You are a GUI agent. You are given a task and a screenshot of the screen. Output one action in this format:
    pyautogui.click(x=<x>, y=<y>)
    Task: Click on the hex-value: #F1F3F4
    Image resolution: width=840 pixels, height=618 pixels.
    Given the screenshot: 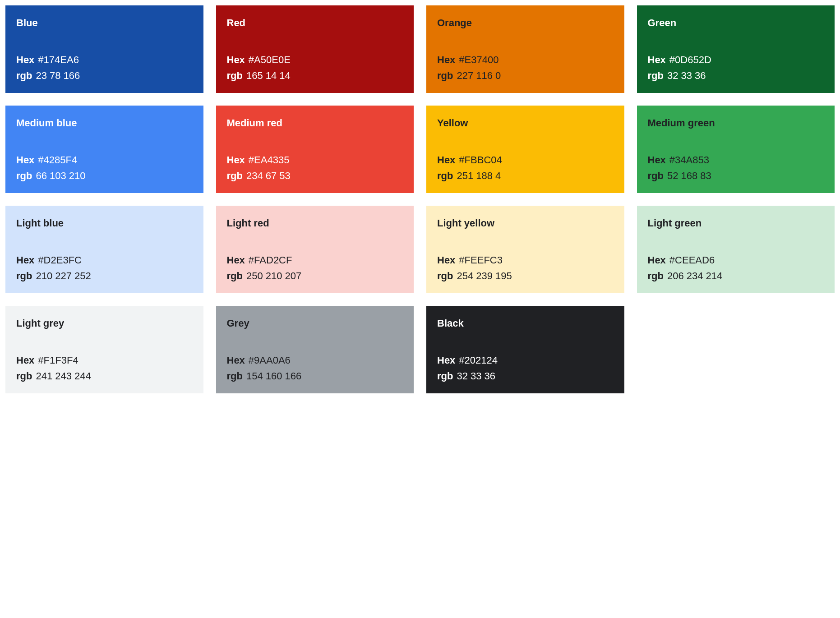 What is the action you would take?
    pyautogui.click(x=58, y=360)
    